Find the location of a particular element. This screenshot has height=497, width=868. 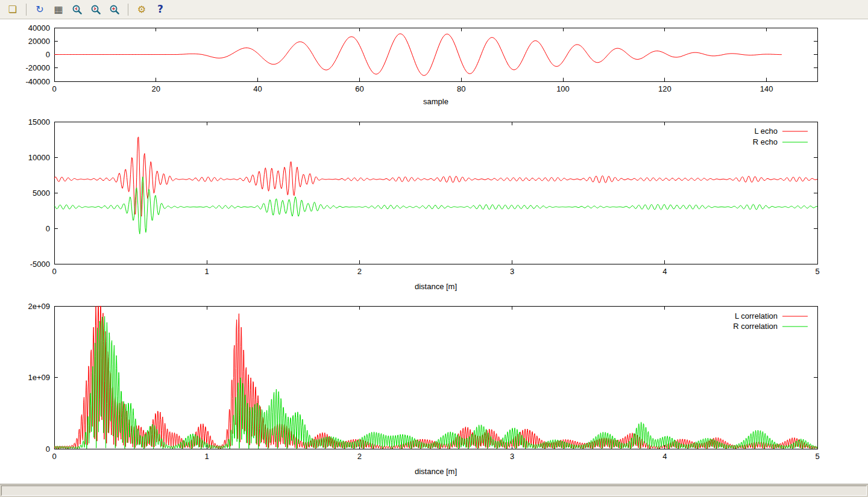

toolbar: ❏ ↻ ▦ is located at coordinates (434, 10).